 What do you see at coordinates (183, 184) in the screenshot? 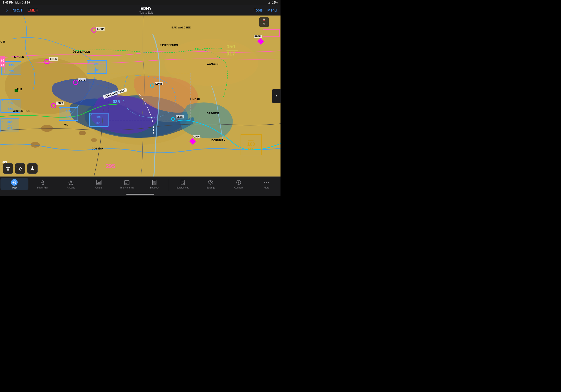
I see `tab-scratch-pad: Scratch Pad` at bounding box center [183, 184].